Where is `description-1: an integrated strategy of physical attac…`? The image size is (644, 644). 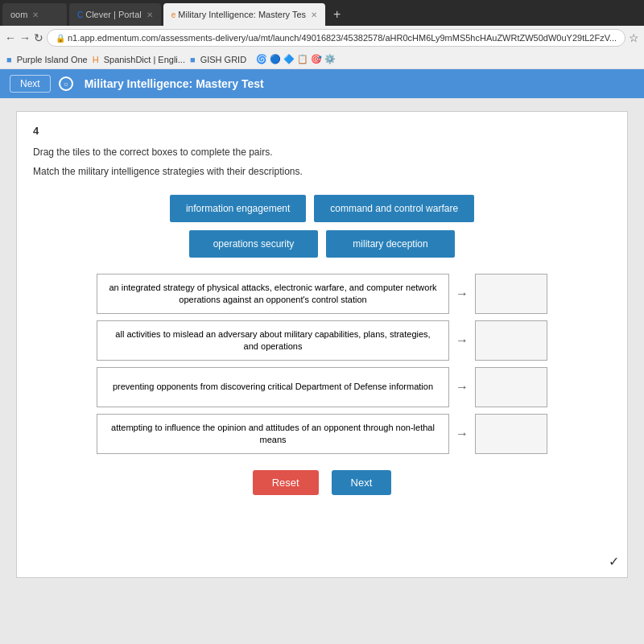 description-1: an integrated strategy of physical attac… is located at coordinates (273, 294).